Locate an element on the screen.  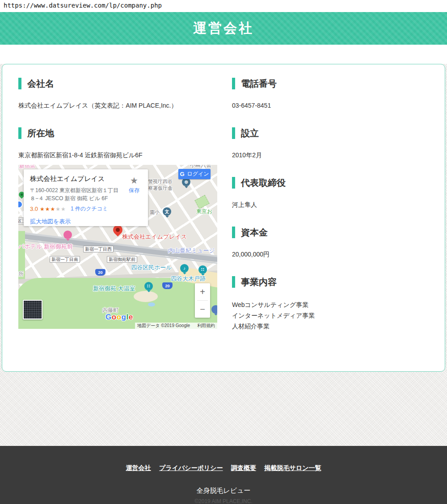
business-line: Webコンサルティング事業 is located at coordinates (330, 305).